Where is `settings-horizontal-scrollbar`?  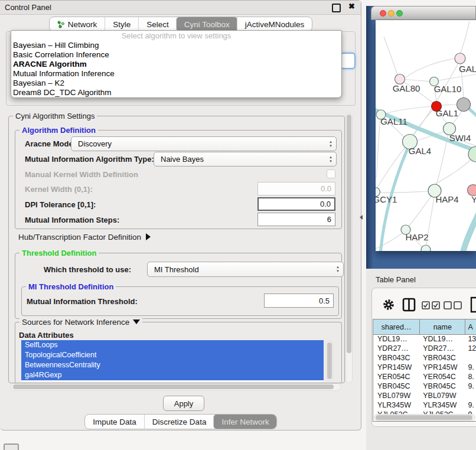
settings-horizontal-scrollbar is located at coordinates (176, 387).